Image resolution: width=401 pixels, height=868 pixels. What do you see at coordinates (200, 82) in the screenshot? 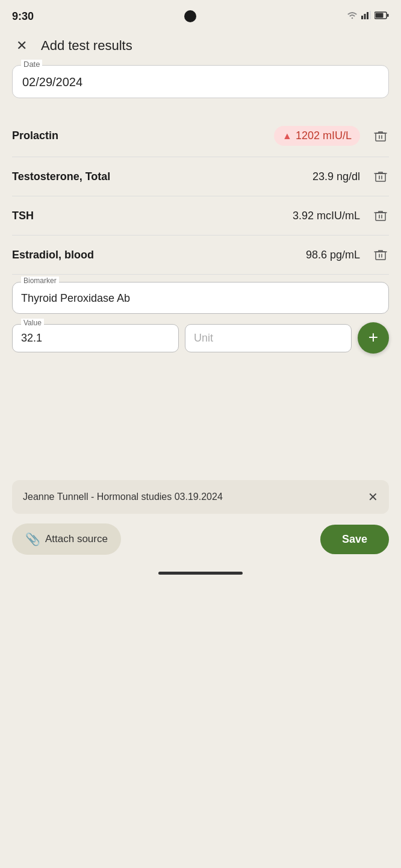
I see `date-value: 02/29/2024` at bounding box center [200, 82].